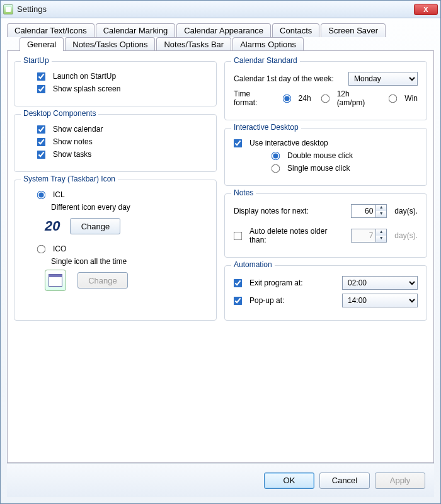  I want to click on calendar-icon, so click(55, 280).